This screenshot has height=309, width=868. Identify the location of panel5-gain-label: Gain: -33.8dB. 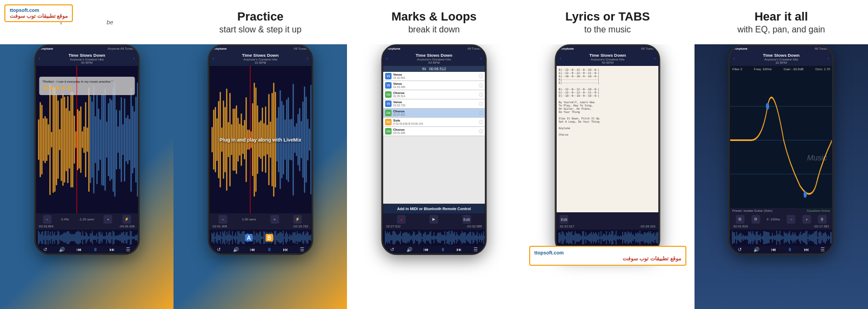
(793, 69).